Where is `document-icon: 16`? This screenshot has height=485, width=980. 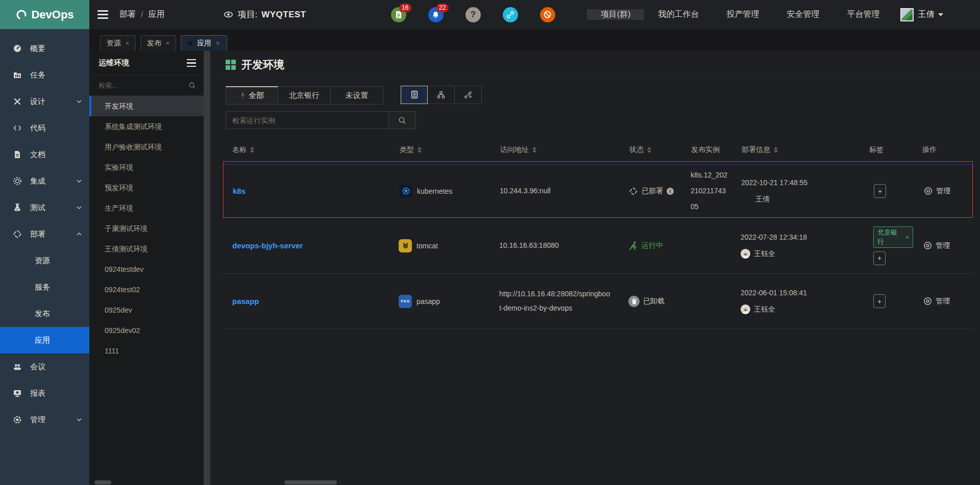 document-icon: 16 is located at coordinates (399, 15).